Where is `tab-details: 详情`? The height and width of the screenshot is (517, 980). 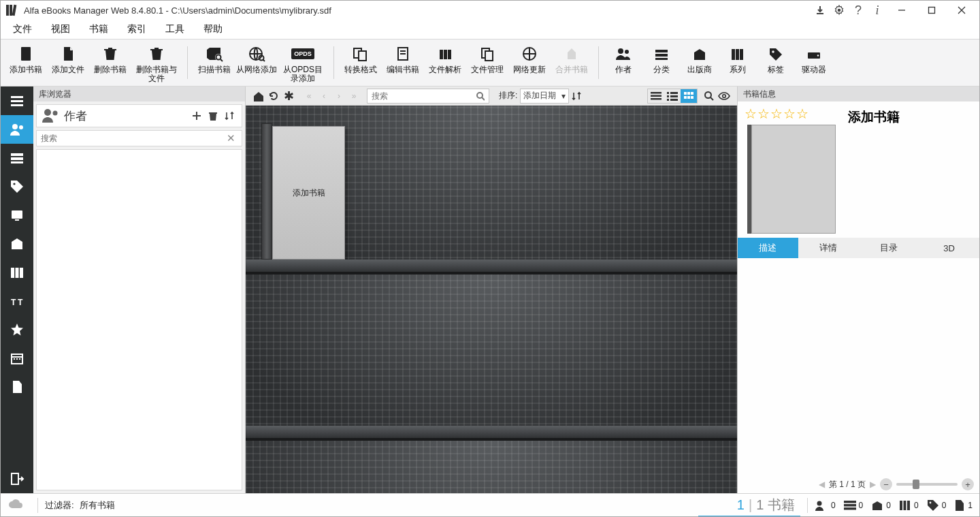 tab-details: 详情 is located at coordinates (829, 248).